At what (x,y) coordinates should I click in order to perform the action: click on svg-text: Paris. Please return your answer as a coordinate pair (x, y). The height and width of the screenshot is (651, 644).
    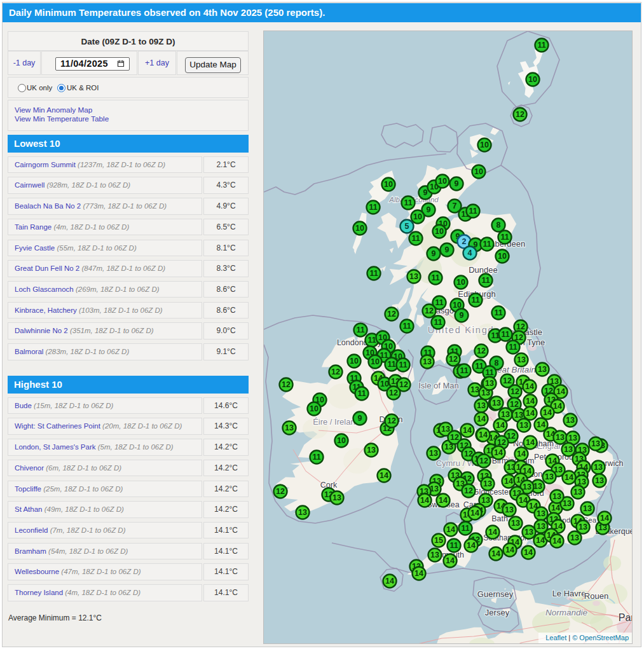
    Looking at the image, I should click on (626, 618).